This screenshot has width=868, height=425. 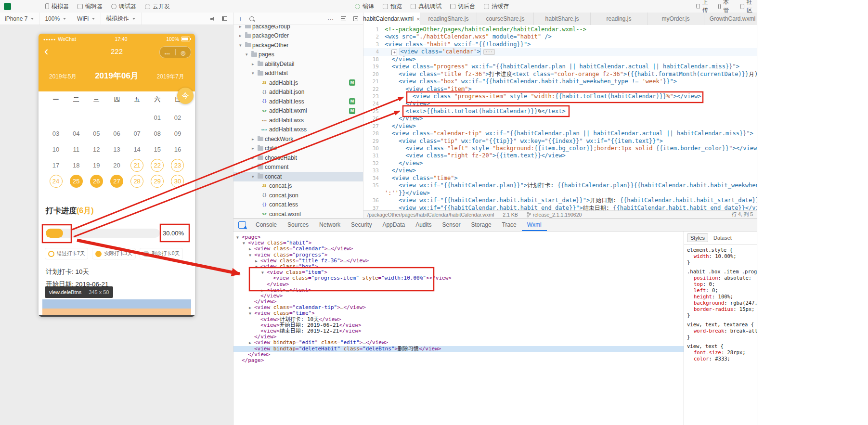 I want to click on date: 25, so click(x=76, y=181).